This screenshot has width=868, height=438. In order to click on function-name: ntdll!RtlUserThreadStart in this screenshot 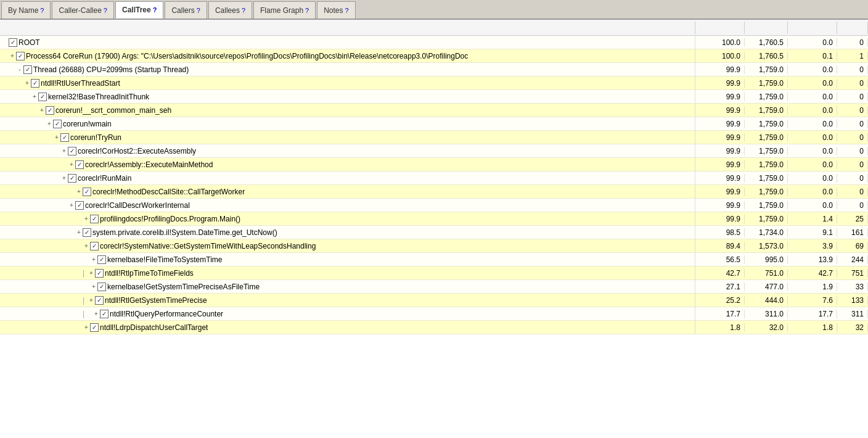, I will do `click(80, 83)`.